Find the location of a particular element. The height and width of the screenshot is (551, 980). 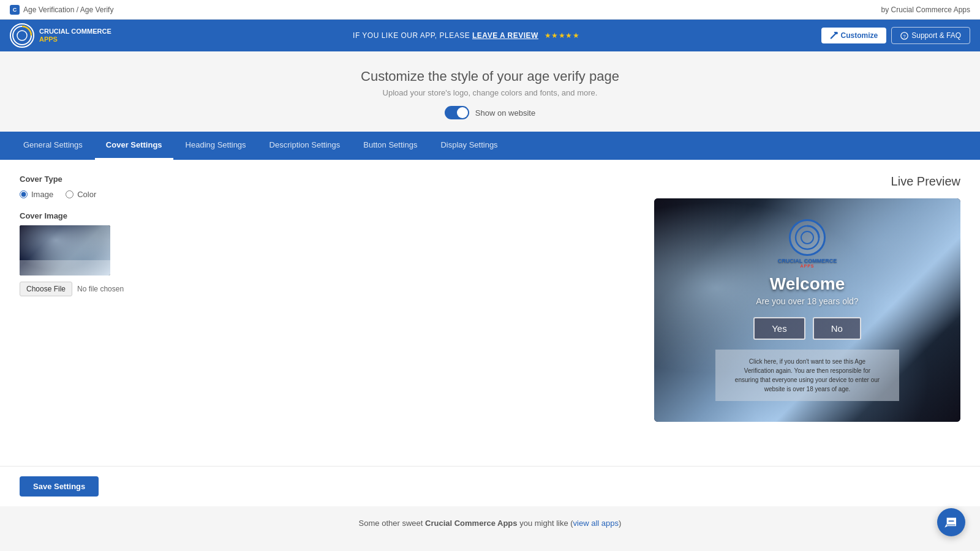

preview-buttons: Yes No is located at coordinates (807, 328).